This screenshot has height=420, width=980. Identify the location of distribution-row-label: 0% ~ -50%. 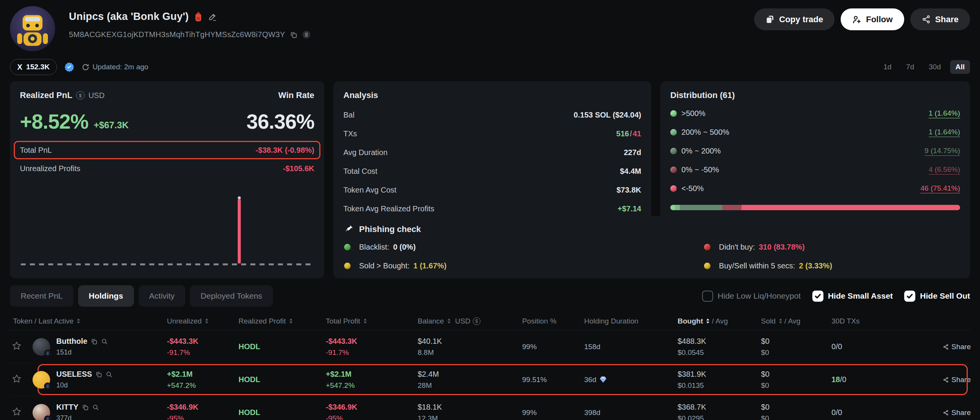
(700, 170).